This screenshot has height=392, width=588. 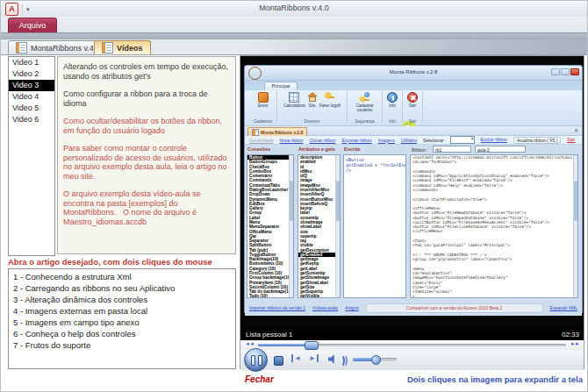 I want to click on embedded-button-label: Cadastrar usuários, so click(x=365, y=108).